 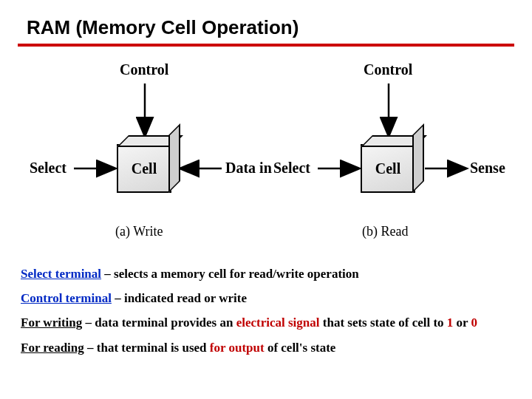 I want to click on note-control-term: Control terminal, so click(x=66, y=299).